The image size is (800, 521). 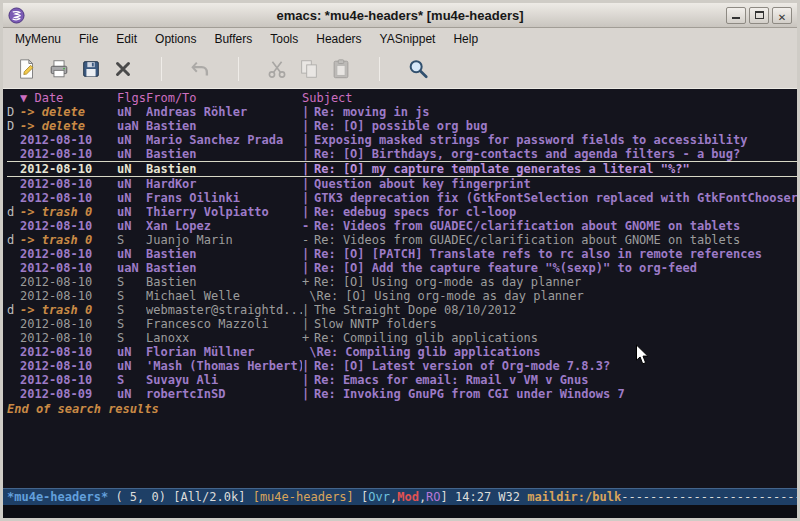 What do you see at coordinates (402, 240) in the screenshot?
I see `message-row: d-> trash 0SJuanjo Marin-Re: Videos from…` at bounding box center [402, 240].